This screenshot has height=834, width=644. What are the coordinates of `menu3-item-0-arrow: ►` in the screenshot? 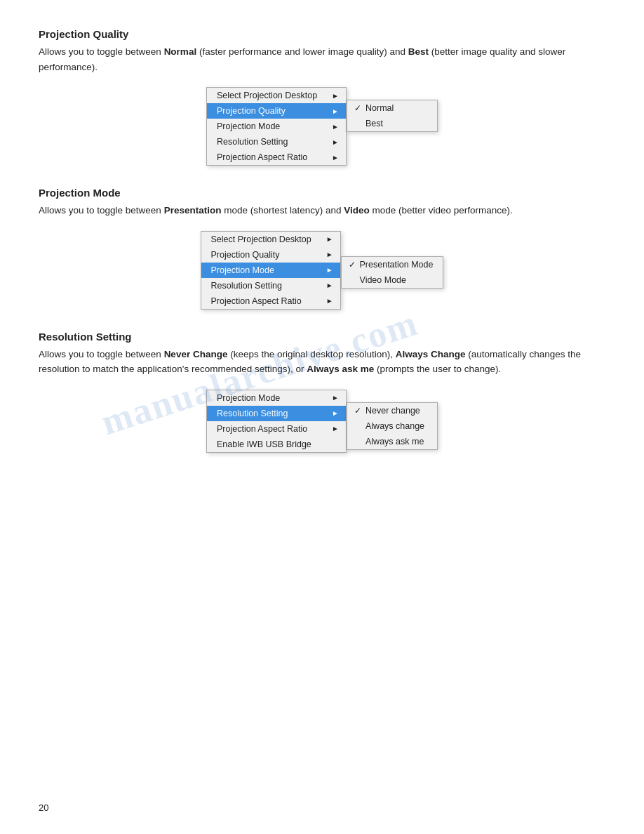 It's located at (335, 397).